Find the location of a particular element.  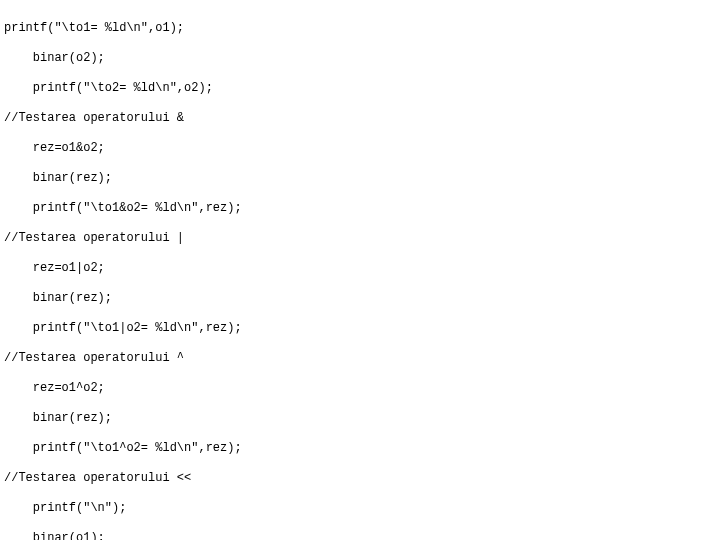

code-line: rez=o1^o2; is located at coordinates (360, 388).